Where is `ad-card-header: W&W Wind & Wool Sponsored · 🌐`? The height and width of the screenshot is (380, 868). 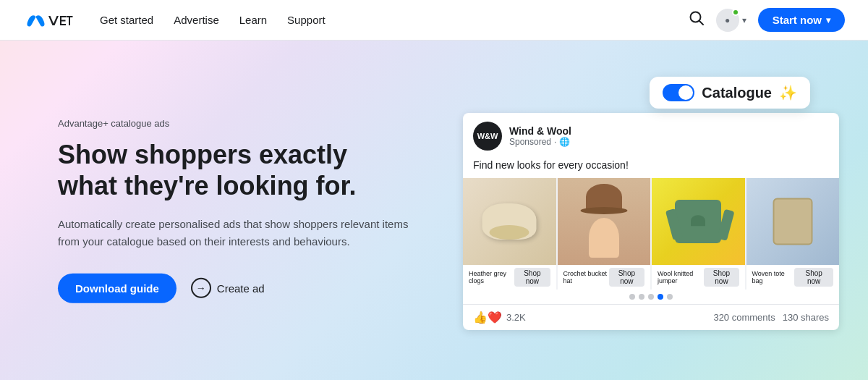
ad-card-header: W&W Wind & Wool Sponsored · 🌐 is located at coordinates (651, 136).